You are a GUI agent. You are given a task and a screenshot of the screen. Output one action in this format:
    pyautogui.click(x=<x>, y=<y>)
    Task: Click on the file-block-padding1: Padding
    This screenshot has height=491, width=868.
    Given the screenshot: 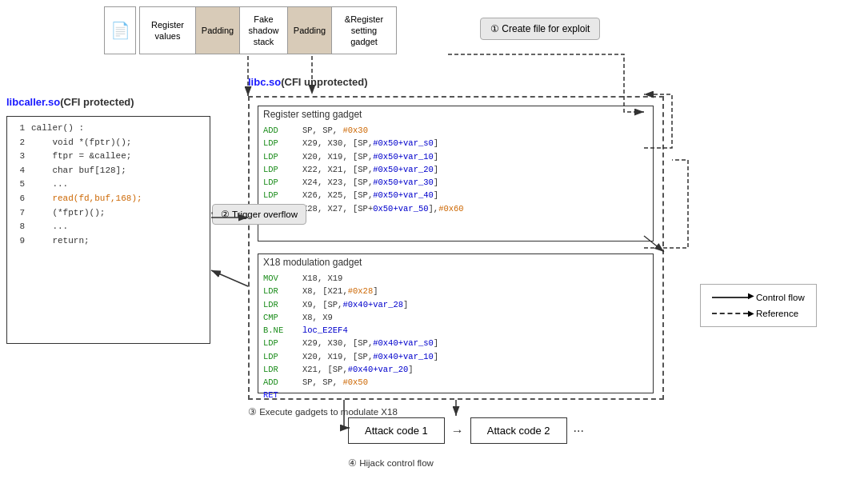 What is the action you would take?
    pyautogui.click(x=218, y=30)
    